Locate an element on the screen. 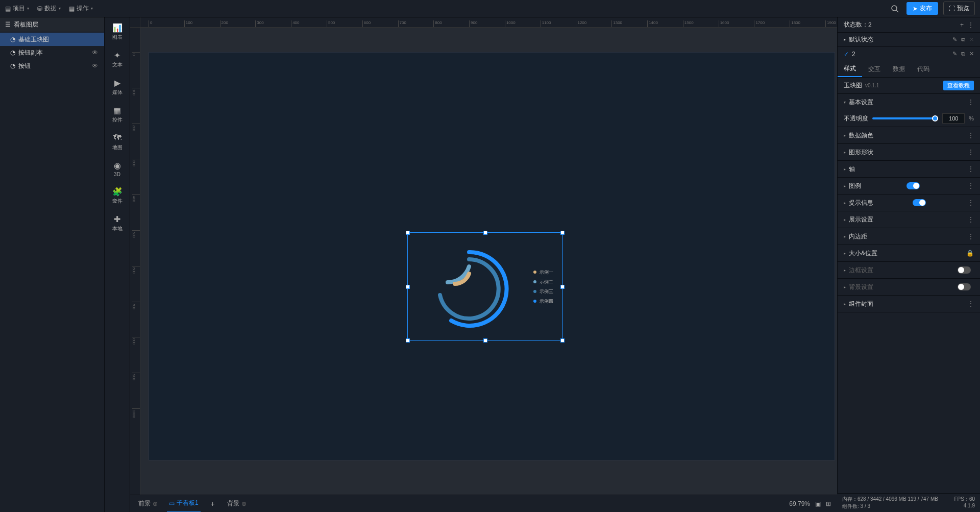 This screenshot has width=980, height=512. section-display: ▸展示设置⋮ is located at coordinates (909, 220).